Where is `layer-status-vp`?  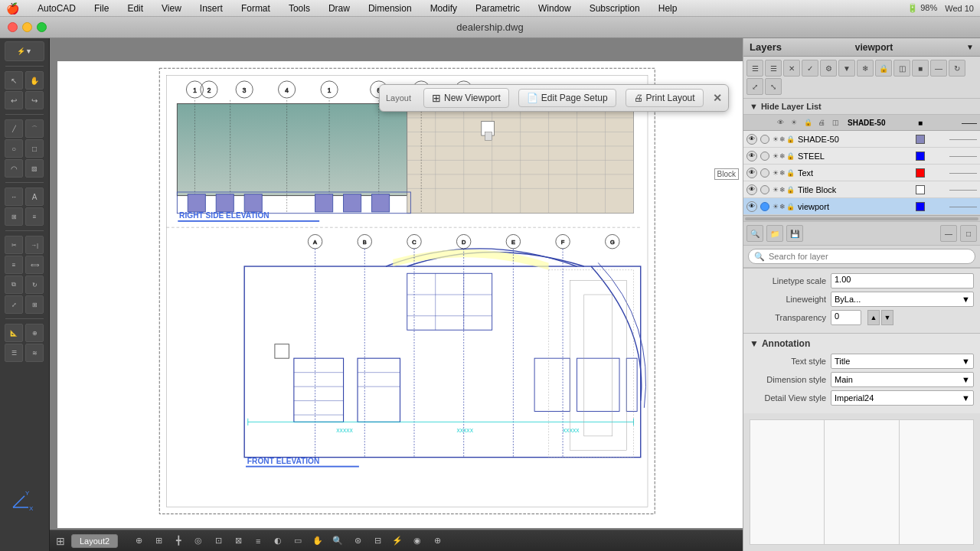
layer-status-vp is located at coordinates (765, 207).